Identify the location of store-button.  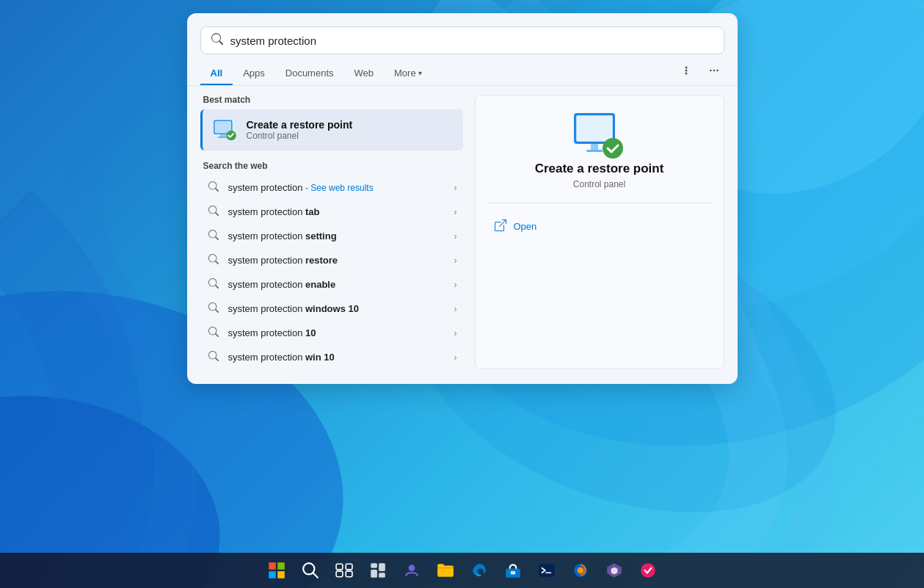
(513, 570).